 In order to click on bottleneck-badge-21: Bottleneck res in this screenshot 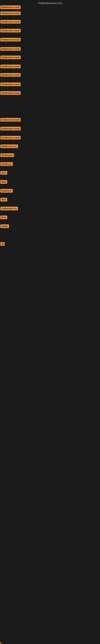, I will do `click(9, 208)`.